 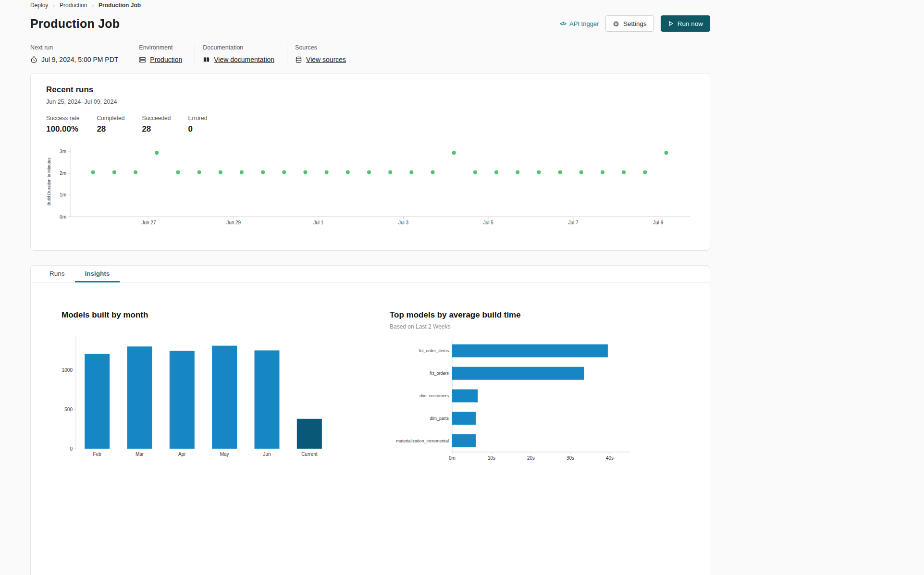 I want to click on svg-text: Mar, so click(x=140, y=454).